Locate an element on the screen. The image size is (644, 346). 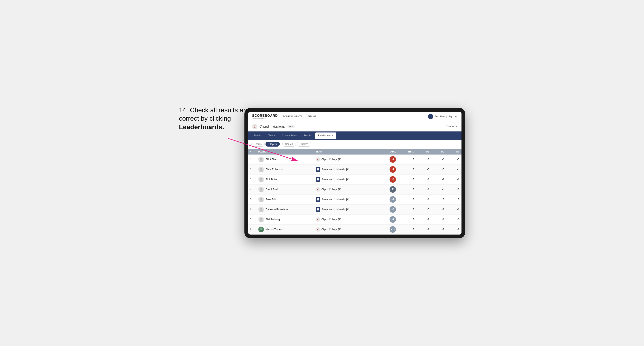
rd2-cell: E is located at coordinates (439, 199).